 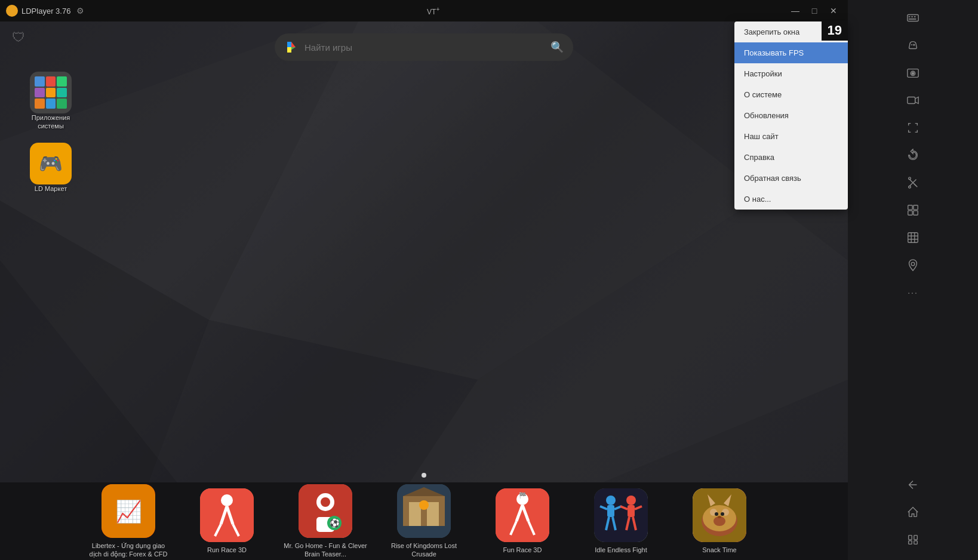 I want to click on menu-item-show-fps: Показывать FPS, so click(x=791, y=53).